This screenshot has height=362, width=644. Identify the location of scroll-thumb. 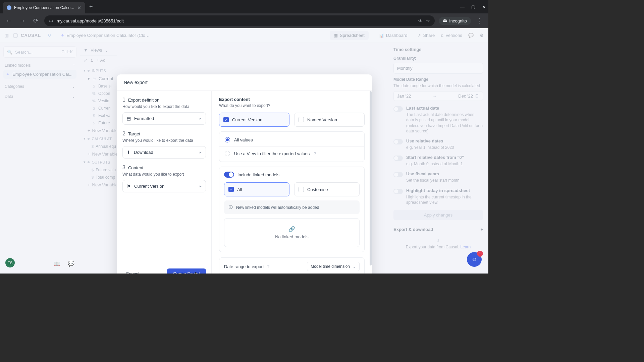
(371, 178).